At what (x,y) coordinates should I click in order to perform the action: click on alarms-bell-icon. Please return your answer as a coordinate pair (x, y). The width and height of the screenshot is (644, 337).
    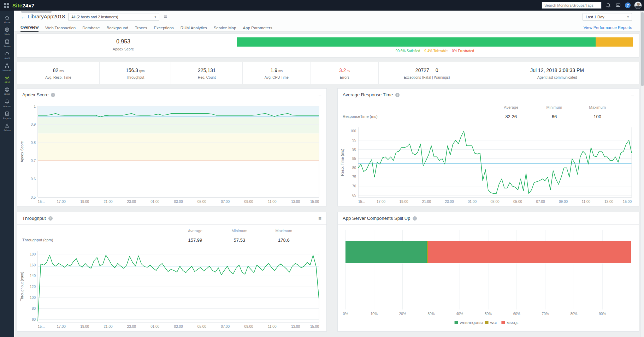
    Looking at the image, I should click on (7, 102).